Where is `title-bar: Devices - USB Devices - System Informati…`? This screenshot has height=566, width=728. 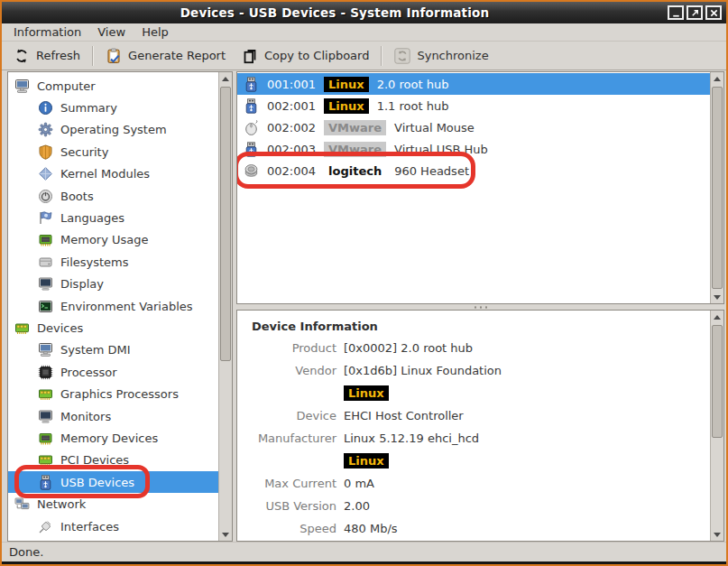
title-bar: Devices - USB Devices - System Informati… is located at coordinates (364, 13).